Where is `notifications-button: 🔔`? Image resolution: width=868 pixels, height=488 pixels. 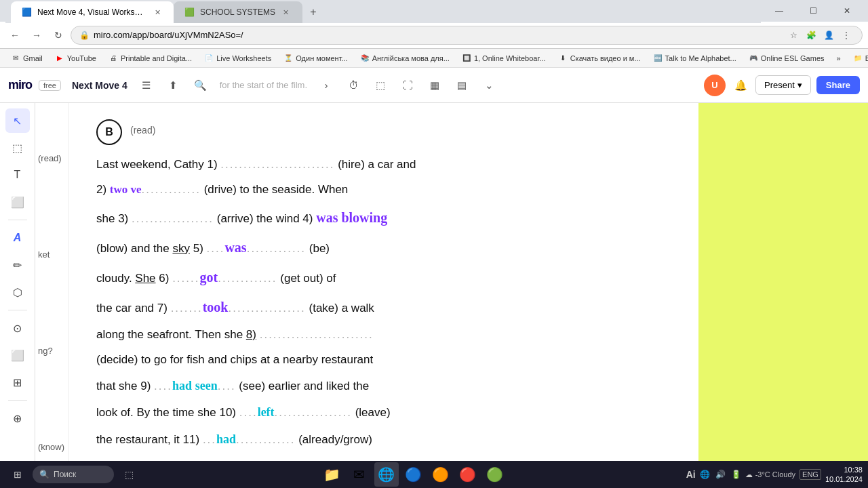
notifications-button: 🔔 is located at coordinates (741, 85).